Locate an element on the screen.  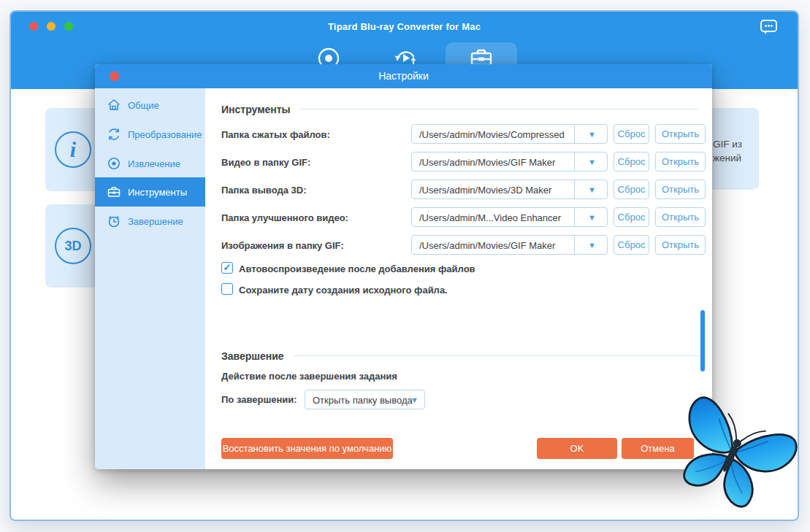
gif-card-line1: GIF из is located at coordinates (727, 144).